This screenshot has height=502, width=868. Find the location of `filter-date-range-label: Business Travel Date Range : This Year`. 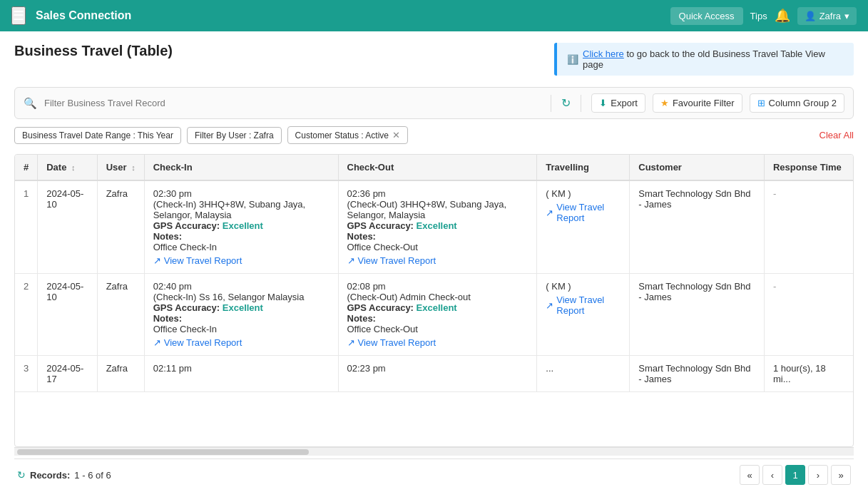

filter-date-range-label: Business Travel Date Range : This Year is located at coordinates (98, 135).